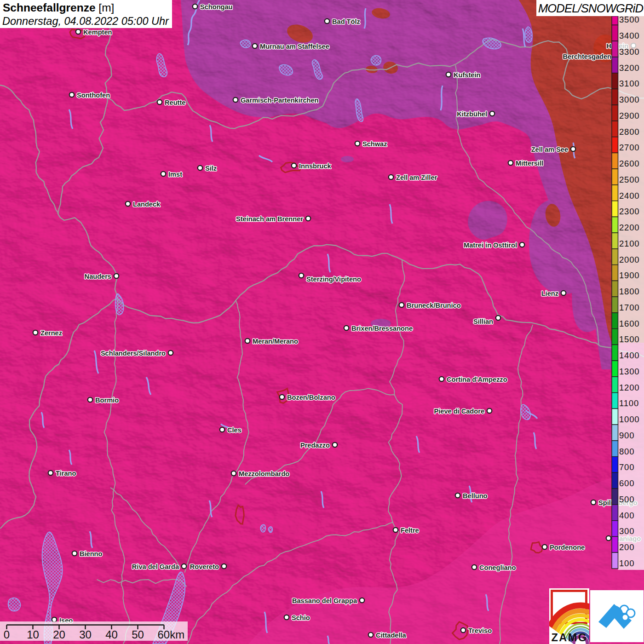 Image resolution: width=644 pixels, height=644 pixels. Describe the element at coordinates (629, 116) in the screenshot. I see `svg-text: 2900` at that location.